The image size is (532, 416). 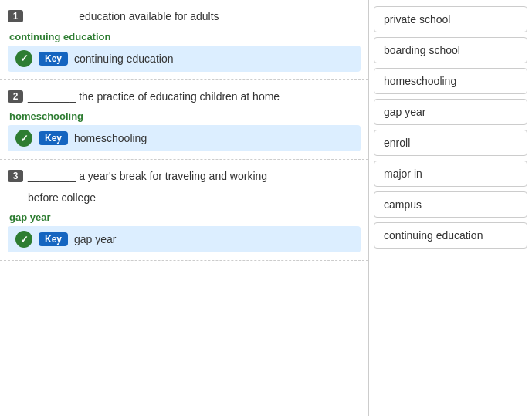 I want to click on question-row-1: 1 ________ education available for adult…, so click(x=184, y=17).